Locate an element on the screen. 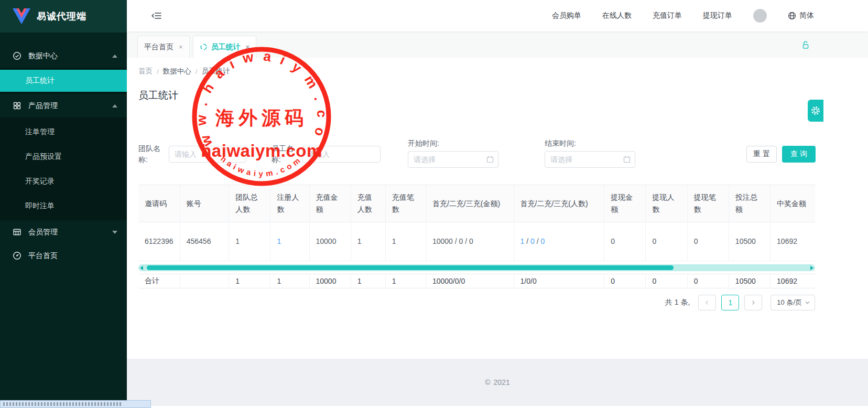 The height and width of the screenshot is (408, 868). page-size-value: 10 条/页 is located at coordinates (789, 303).